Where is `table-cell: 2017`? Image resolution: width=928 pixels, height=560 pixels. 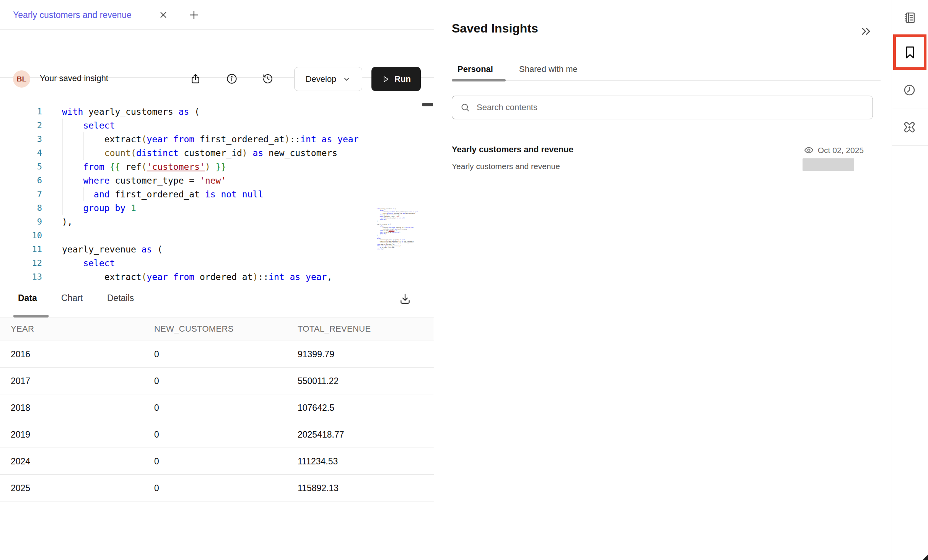 table-cell: 2017 is located at coordinates (21, 381).